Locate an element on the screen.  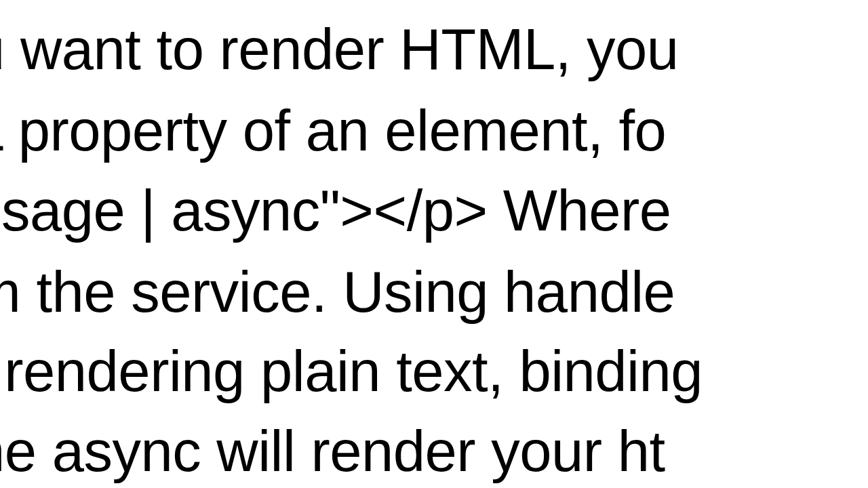
text-line-4: m the service. Using handle is located at coordinates (338, 291).